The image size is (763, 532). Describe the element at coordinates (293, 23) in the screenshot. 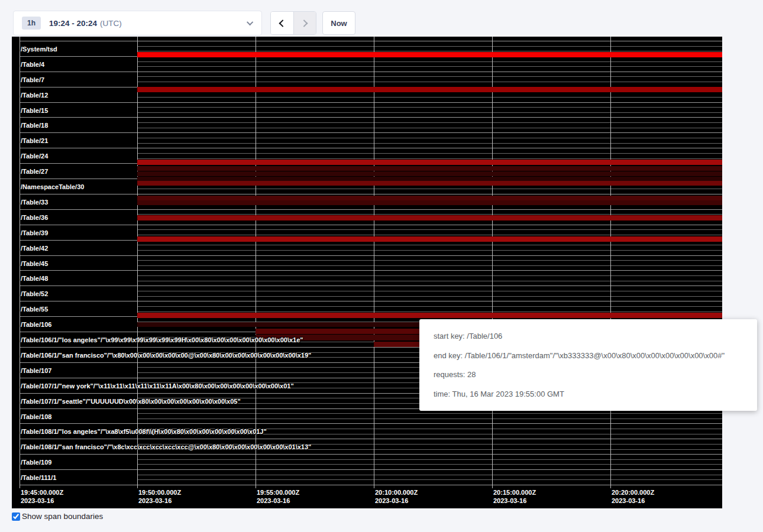

I see `time-nav-group` at that location.